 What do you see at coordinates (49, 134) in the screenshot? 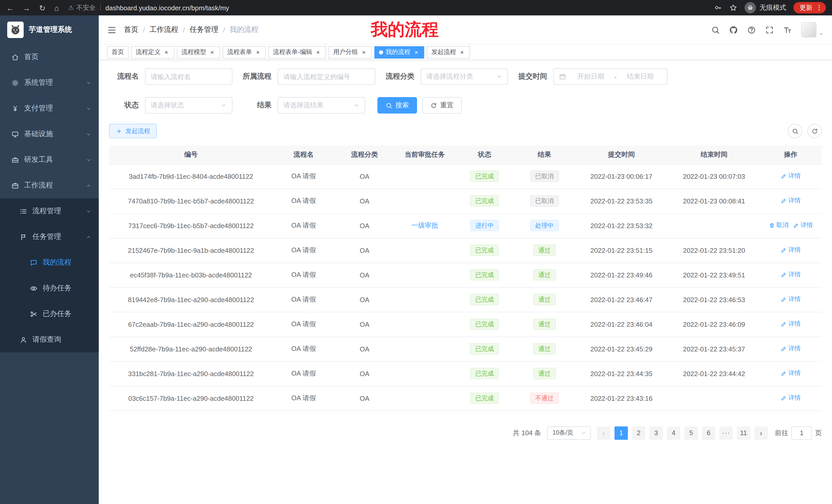
I see `sidebar-item-infrastructure: 基础设施` at bounding box center [49, 134].